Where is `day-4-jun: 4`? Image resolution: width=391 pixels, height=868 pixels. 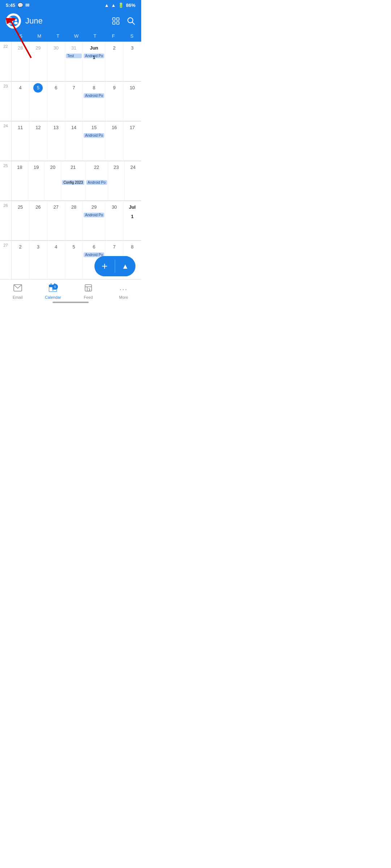 day-4-jun: 4 is located at coordinates (20, 101).